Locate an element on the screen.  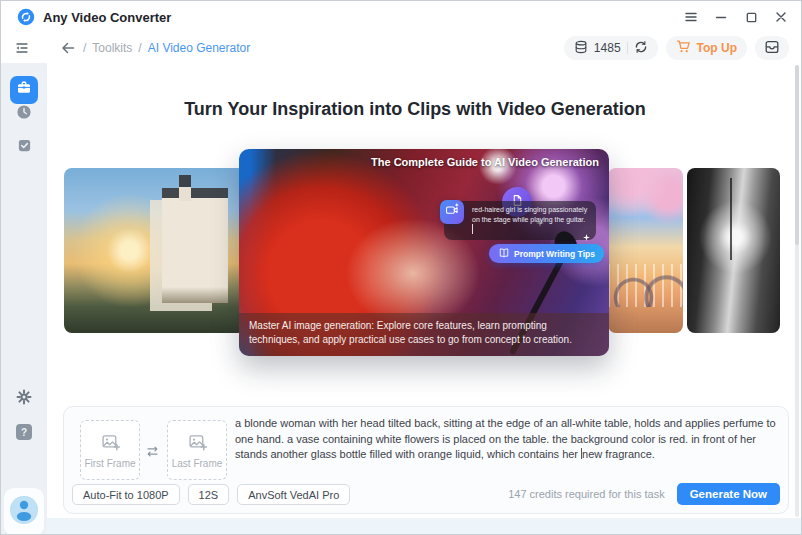
top-up-button: Top Up is located at coordinates (706, 48).